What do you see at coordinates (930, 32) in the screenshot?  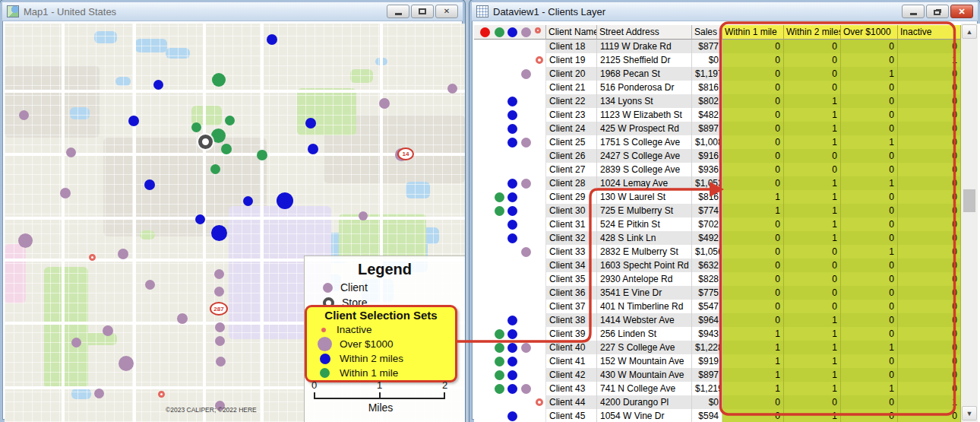 I see `col-header-inactive: Inactive` at bounding box center [930, 32].